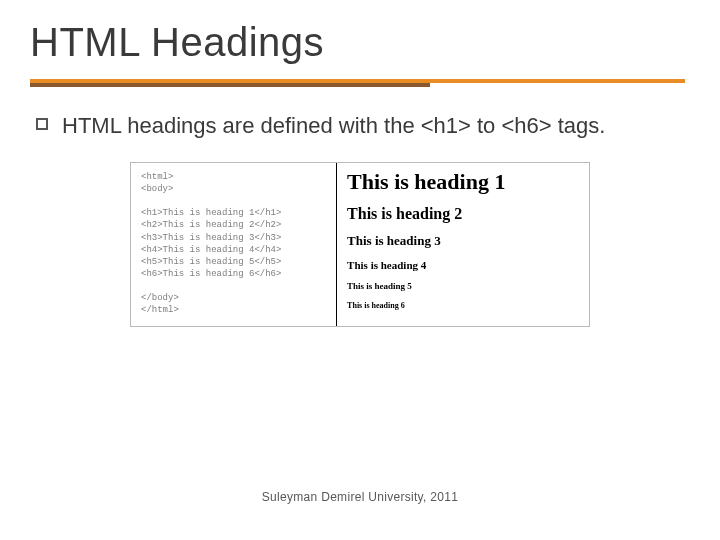 The width and height of the screenshot is (720, 540). I want to click on footer-text: Suleyman Demirel University, 2011, so click(360, 497).